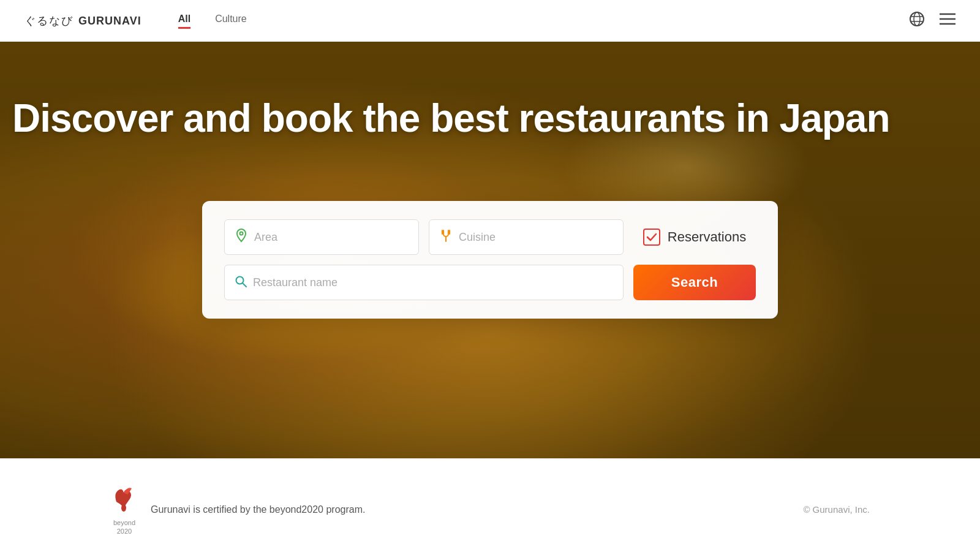 The height and width of the screenshot is (560, 980). Describe the element at coordinates (526, 237) in the screenshot. I see `cuisine-input-field` at that location.